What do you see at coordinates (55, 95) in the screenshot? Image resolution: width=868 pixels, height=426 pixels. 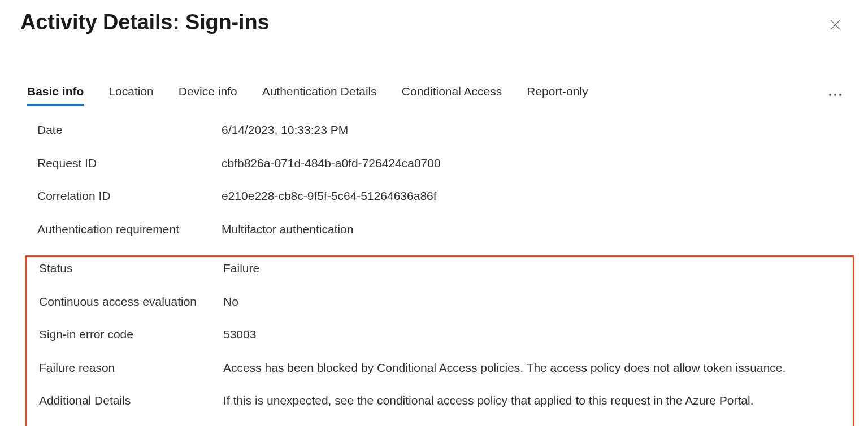 I see `tab-basic-info: Basic info` at bounding box center [55, 95].